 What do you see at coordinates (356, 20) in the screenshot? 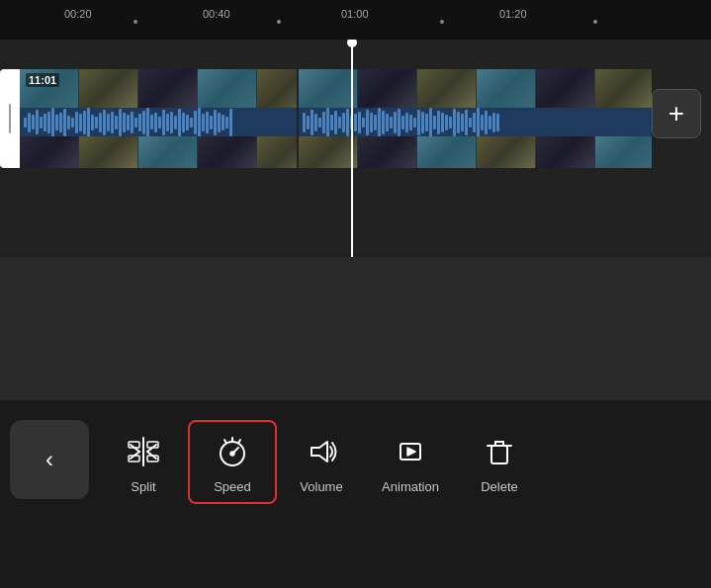
I see `ruler-marks: 00:20 00:40 01:00 01:20` at bounding box center [356, 20].